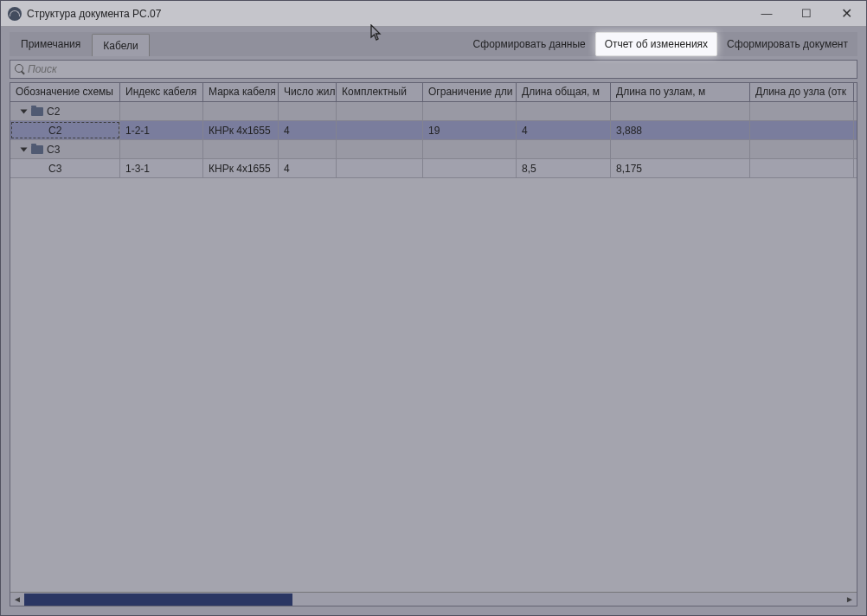 The width and height of the screenshot is (867, 616). I want to click on group-cell: C3, so click(66, 149).